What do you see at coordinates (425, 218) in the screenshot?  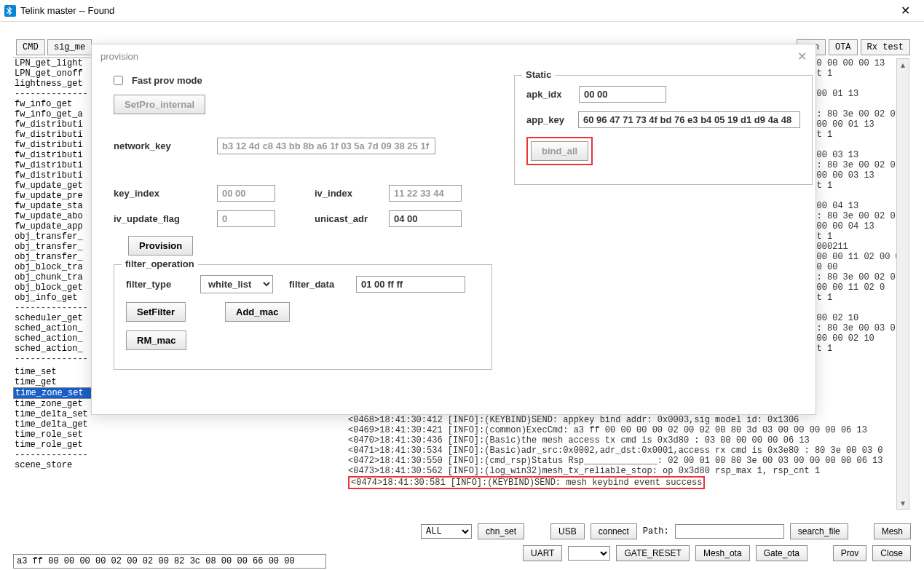 I see `unicast-adr-input` at bounding box center [425, 218].